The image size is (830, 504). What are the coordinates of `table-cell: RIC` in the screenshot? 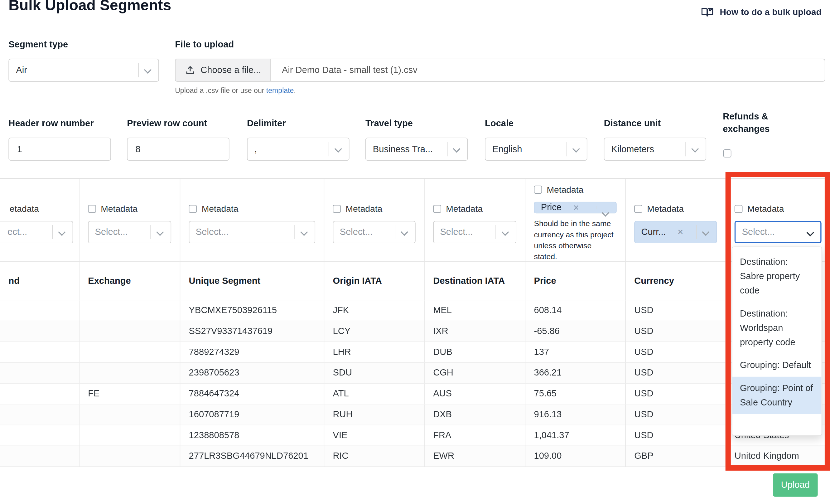 It's located at (374, 456).